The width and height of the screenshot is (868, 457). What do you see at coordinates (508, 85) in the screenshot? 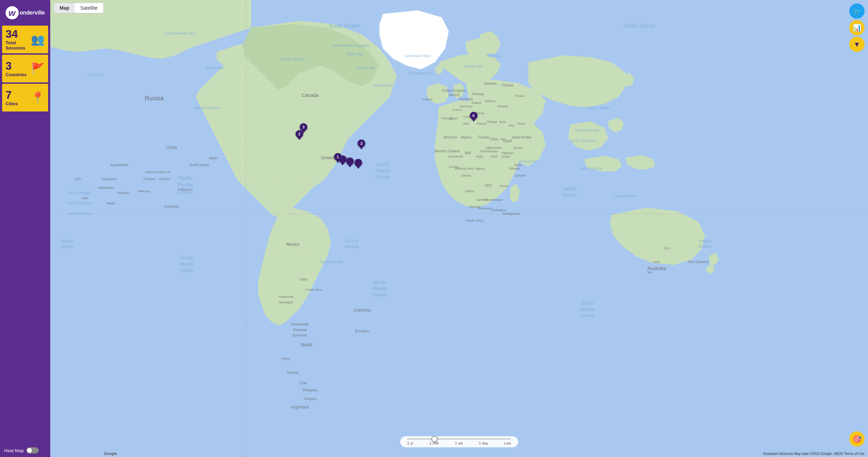
I see `svg-text: Finland` at bounding box center [508, 85].